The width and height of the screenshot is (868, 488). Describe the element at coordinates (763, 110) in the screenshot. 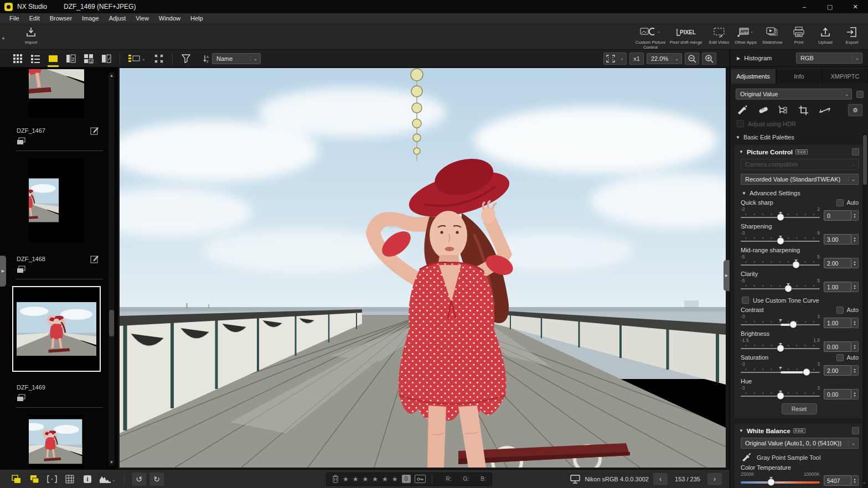

I see `retouch-brush-icon` at that location.